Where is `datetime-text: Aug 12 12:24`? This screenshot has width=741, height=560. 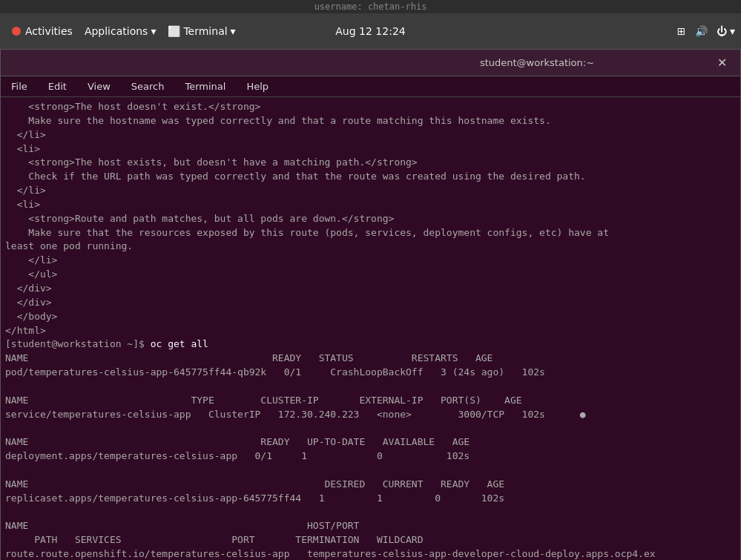 datetime-text: Aug 12 12:24 is located at coordinates (370, 31).